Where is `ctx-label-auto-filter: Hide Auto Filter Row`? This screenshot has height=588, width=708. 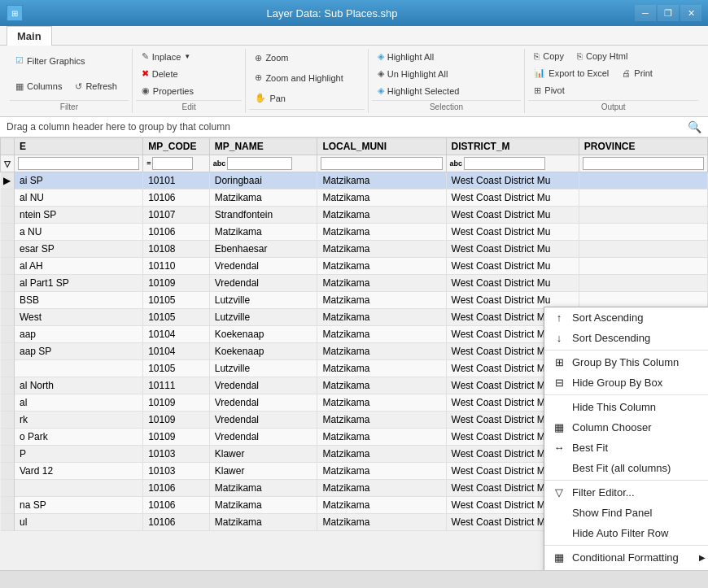
ctx-label-auto-filter: Hide Auto Filter Row is located at coordinates (639, 534).